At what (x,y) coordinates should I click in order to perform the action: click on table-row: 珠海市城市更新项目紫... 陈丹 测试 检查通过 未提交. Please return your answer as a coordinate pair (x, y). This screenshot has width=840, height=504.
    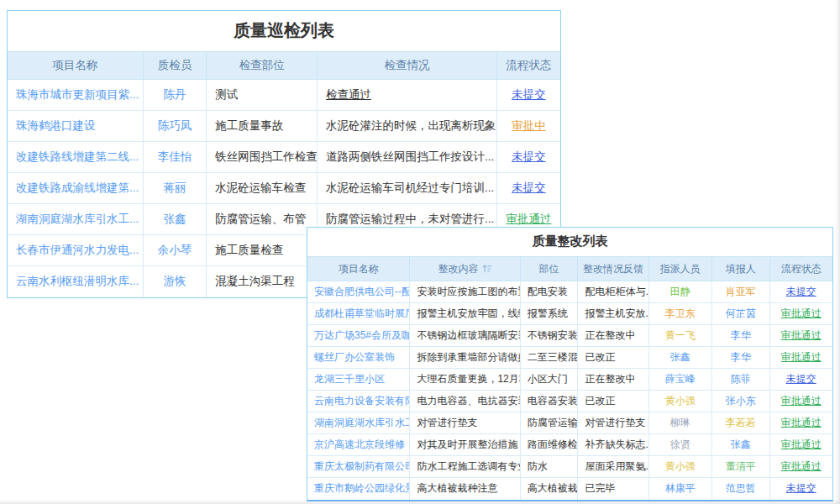
    Looking at the image, I should click on (284, 96).